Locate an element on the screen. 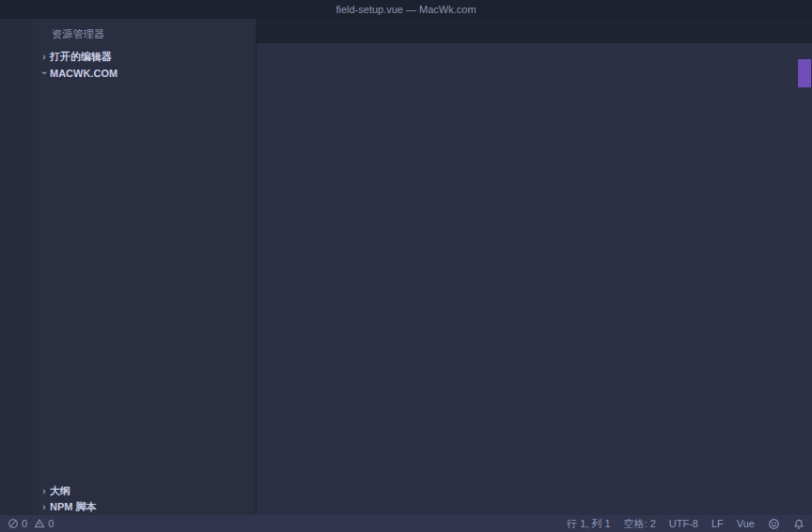 The image size is (812, 532). outline-label: 大纲 is located at coordinates (60, 491).